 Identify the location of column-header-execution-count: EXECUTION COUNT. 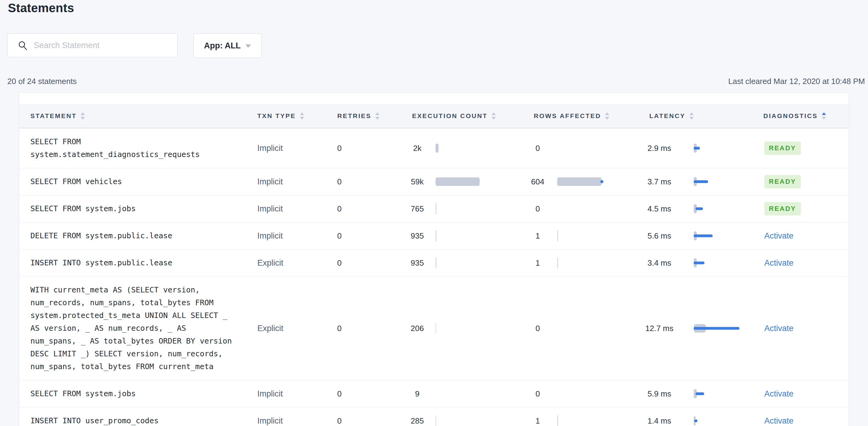
(454, 116).